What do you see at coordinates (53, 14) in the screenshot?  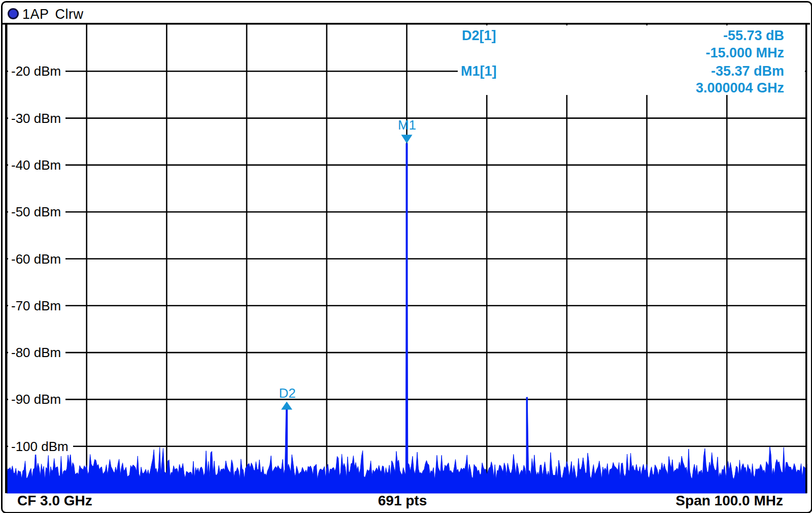 I see `trace-info-header: 1APClrw` at bounding box center [53, 14].